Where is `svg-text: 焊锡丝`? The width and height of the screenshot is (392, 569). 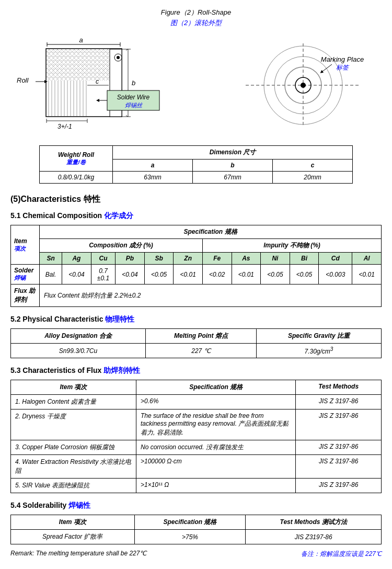
svg-text: 焊锡丝 is located at coordinates (134, 105).